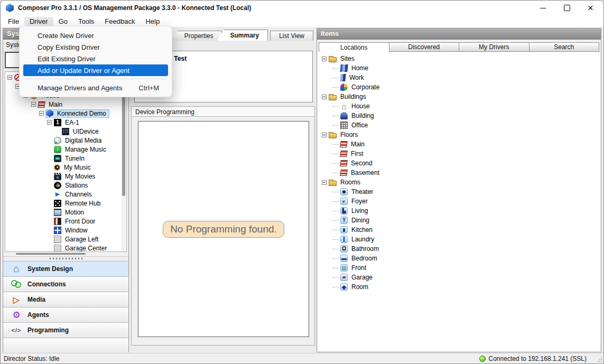 The width and height of the screenshot is (604, 364). What do you see at coordinates (461, 230) in the screenshot?
I see `items-tree-item-kitchen: Kitchen` at bounding box center [461, 230].